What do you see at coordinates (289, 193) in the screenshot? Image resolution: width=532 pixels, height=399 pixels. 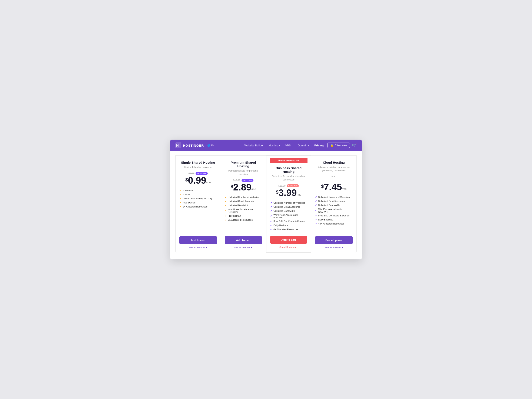 I see `plan-business-price-main: $ 3.99 /mo` at bounding box center [289, 193].